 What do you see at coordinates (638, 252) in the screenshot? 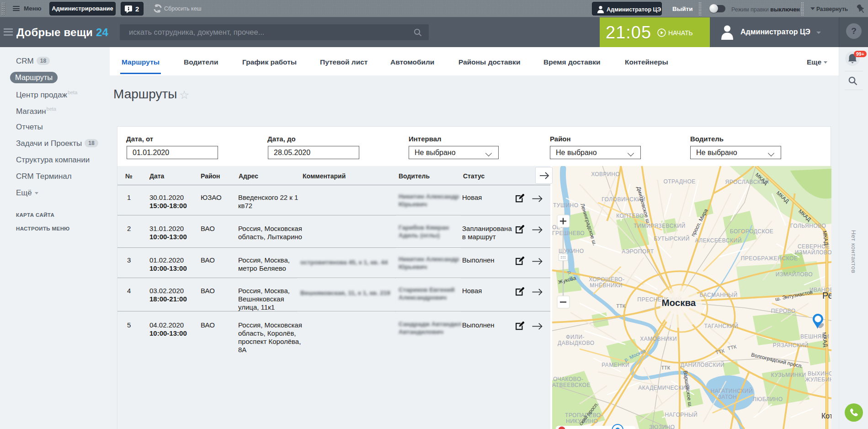
I see `svg-text: АЭРОПОРТ` at bounding box center [638, 252].